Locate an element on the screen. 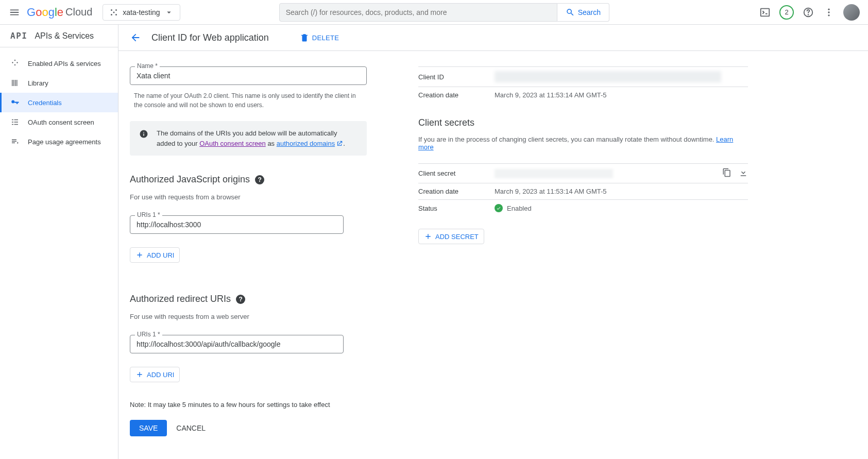  redirect-uri-label: URIs 1 * is located at coordinates (148, 334).